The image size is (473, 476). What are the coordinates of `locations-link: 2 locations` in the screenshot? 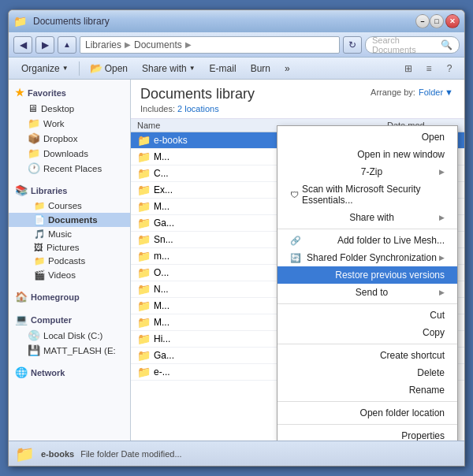 It's located at (199, 109).